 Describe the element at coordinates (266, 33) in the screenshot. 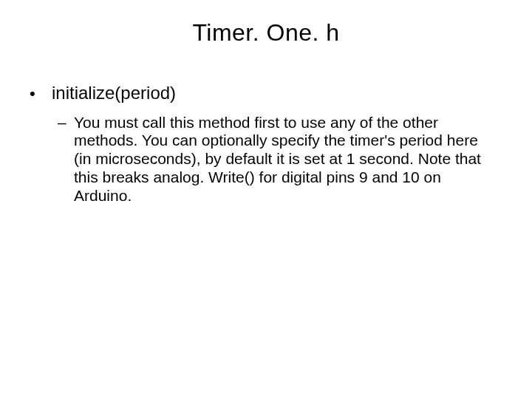

I see `slide-title: Timer. One. h` at that location.